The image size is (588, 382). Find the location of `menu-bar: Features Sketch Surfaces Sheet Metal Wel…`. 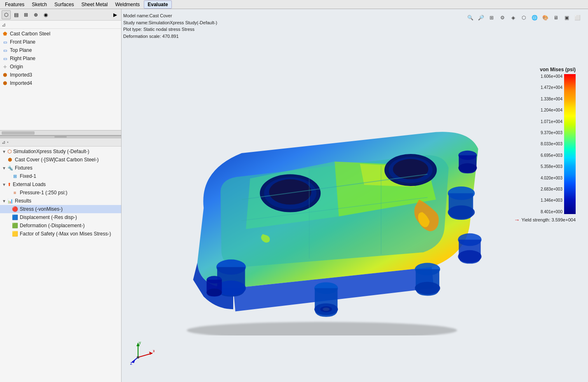

menu-bar: Features Sketch Surfaces Sheet Metal Wel… is located at coordinates (294, 5).